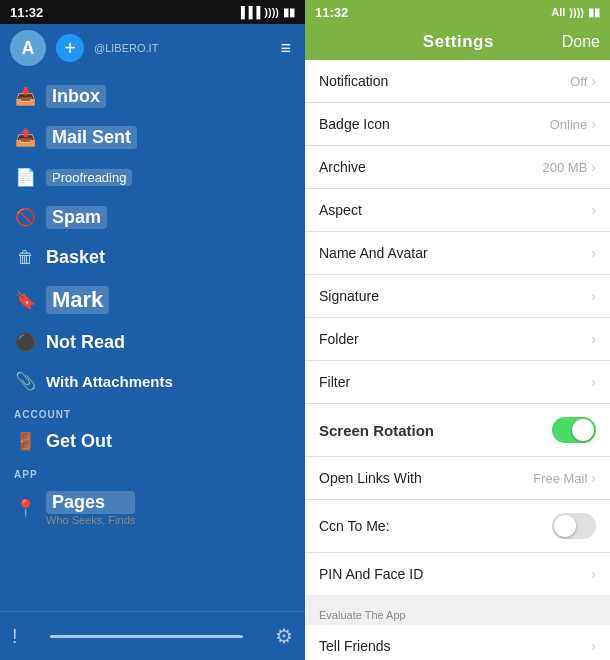 The image size is (610, 660). I want to click on inbox-icon: 📥, so click(25, 96).